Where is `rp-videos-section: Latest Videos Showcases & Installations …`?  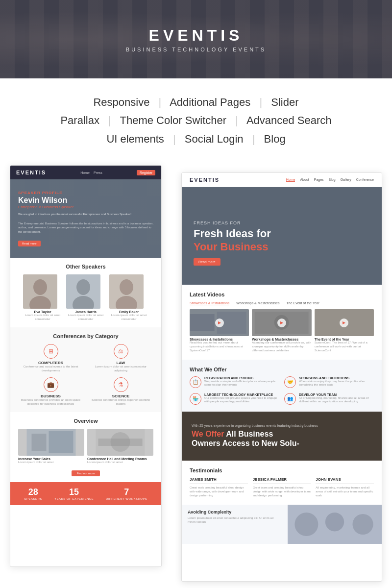
rp-videos-section: Latest Videos Showcases & Installations … is located at coordinates (282, 322).